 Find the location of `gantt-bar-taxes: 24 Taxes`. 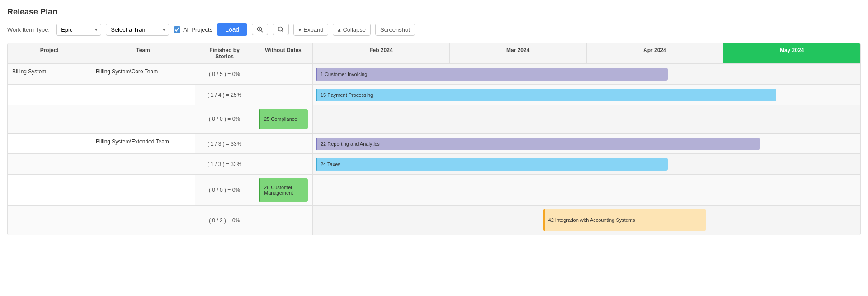

gantt-bar-taxes: 24 Taxes is located at coordinates (492, 164).